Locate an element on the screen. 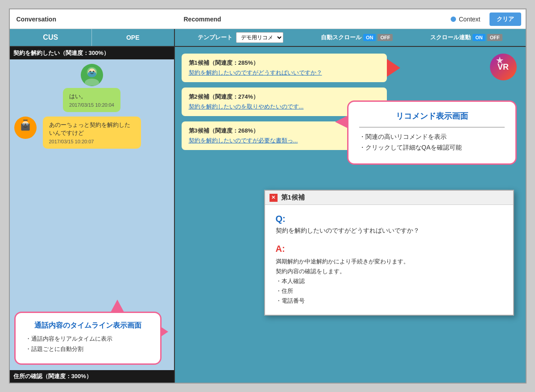 The height and width of the screenshot is (392, 535). popup-close-button: ✕ is located at coordinates (274, 198).